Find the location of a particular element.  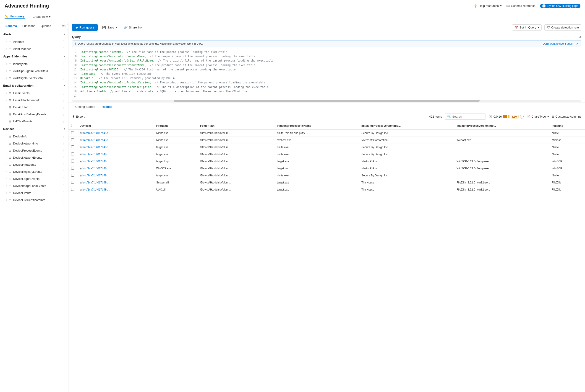

tab-getting-started: Getting Started is located at coordinates (85, 107).